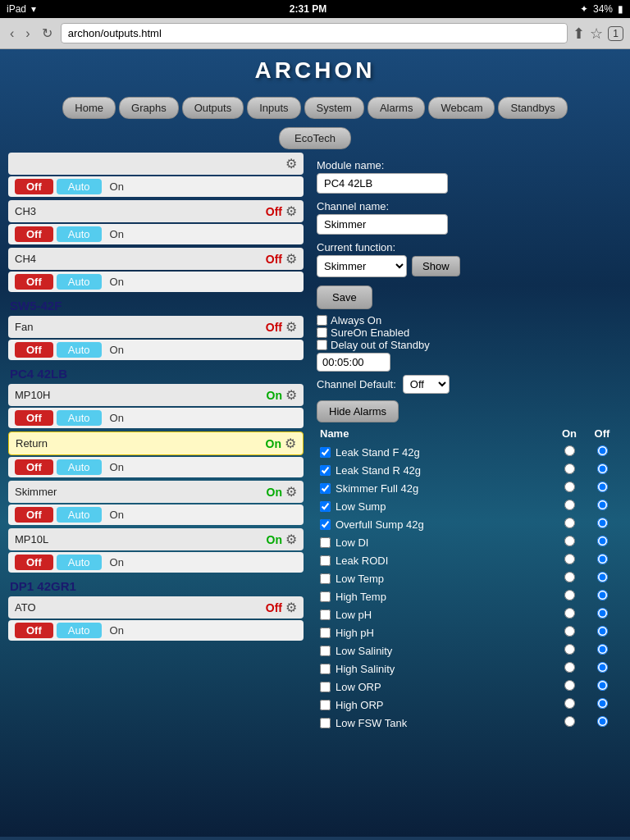 This screenshot has width=630, height=840. Describe the element at coordinates (290, 443) in the screenshot. I see `gear-icon-return: ⚙` at that location.